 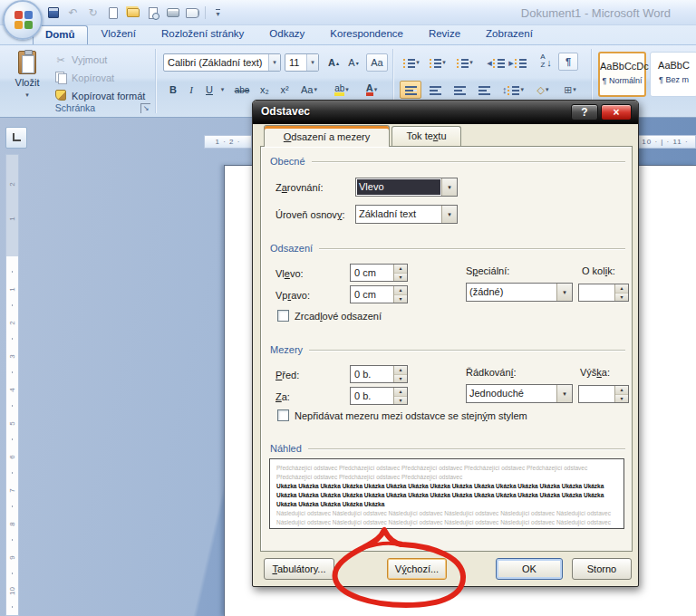 What do you see at coordinates (285, 90) in the screenshot?
I see `superscript-button: x²` at bounding box center [285, 90].